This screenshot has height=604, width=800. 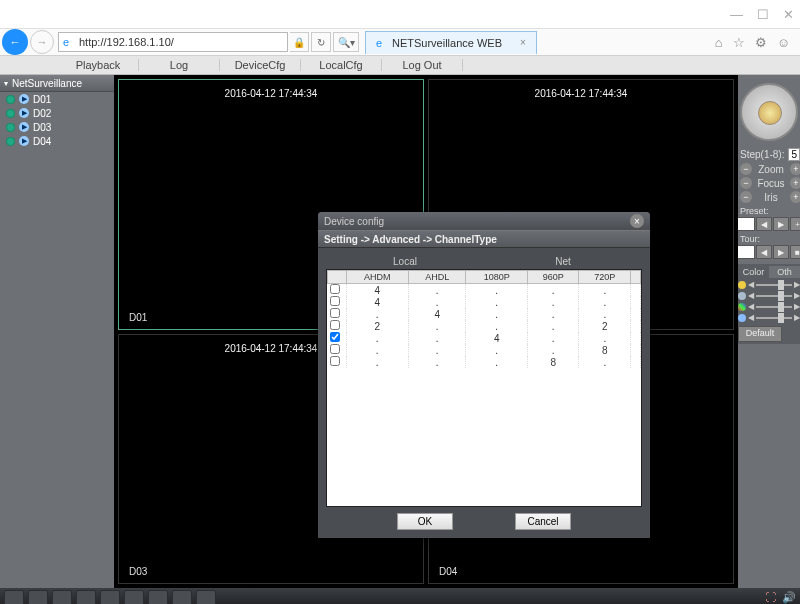 What do you see at coordinates (484, 326) in the screenshot?
I see `table-row: 2...2` at bounding box center [484, 326].